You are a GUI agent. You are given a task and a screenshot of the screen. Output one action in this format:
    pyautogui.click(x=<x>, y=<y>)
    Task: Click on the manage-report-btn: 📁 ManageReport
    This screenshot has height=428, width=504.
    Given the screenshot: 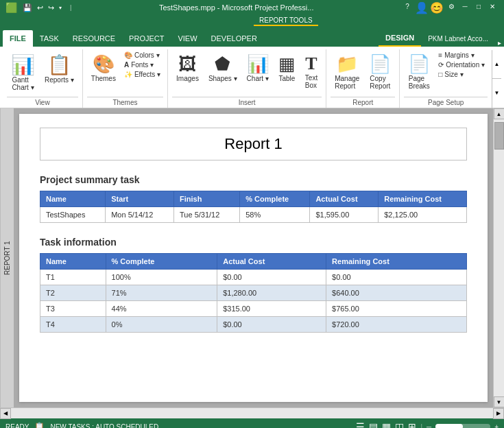 What is the action you would take?
    pyautogui.click(x=347, y=71)
    